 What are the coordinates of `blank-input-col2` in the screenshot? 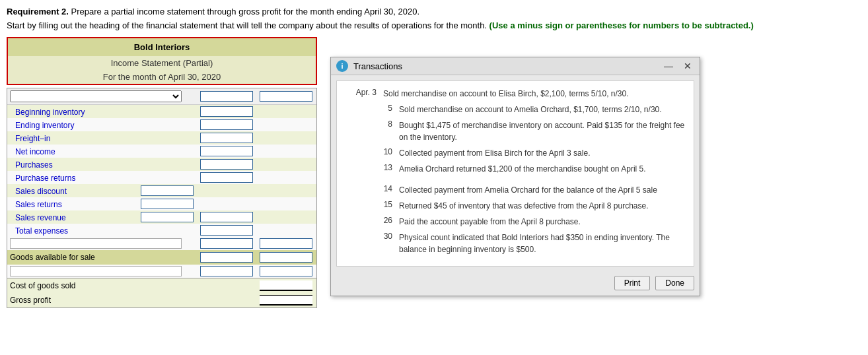 It's located at (227, 243).